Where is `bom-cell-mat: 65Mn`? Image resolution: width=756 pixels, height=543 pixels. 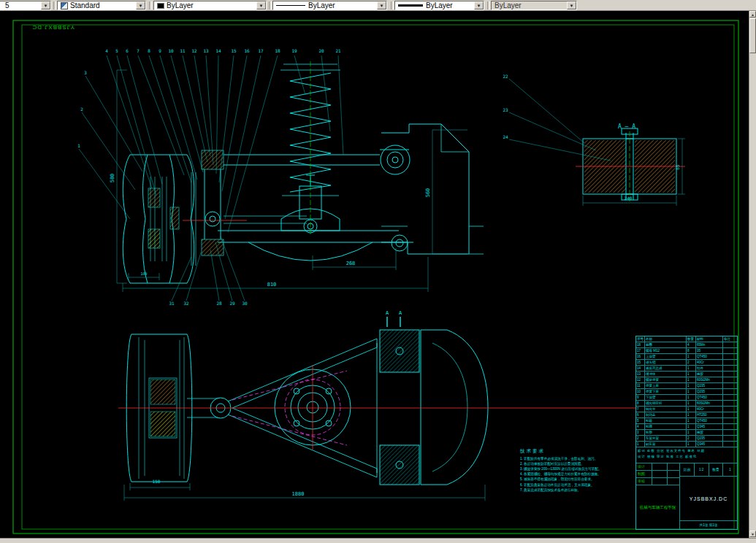
bom-cell-mat: 65Mn is located at coordinates (710, 344).